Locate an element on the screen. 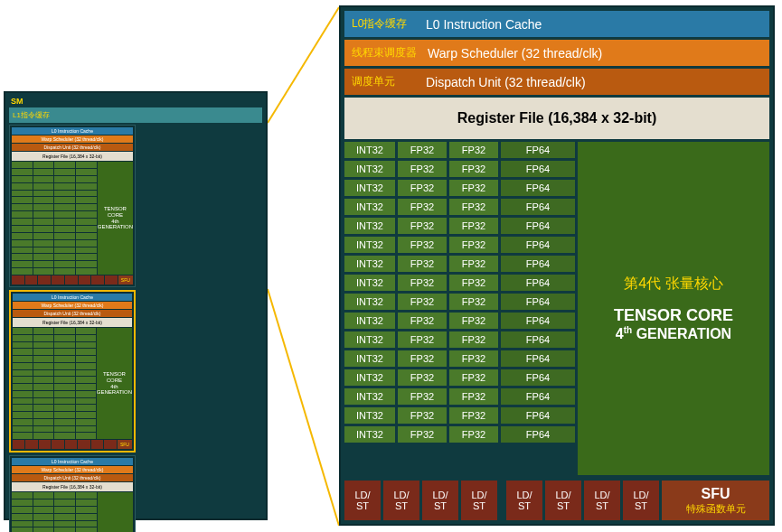 This screenshot has width=782, height=532. zoom-l0-cn: L0指令缓存 is located at coordinates (383, 23).